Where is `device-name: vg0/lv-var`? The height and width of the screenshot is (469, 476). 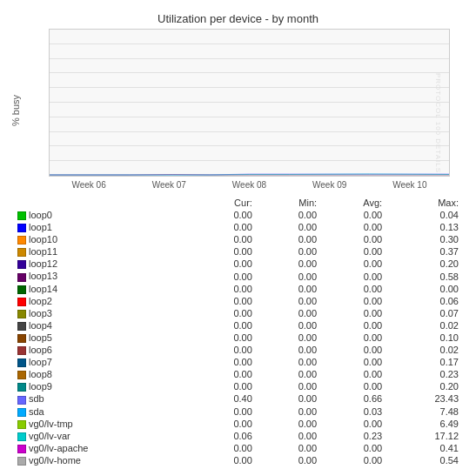 device-name: vg0/lv-var is located at coordinates (103, 436).